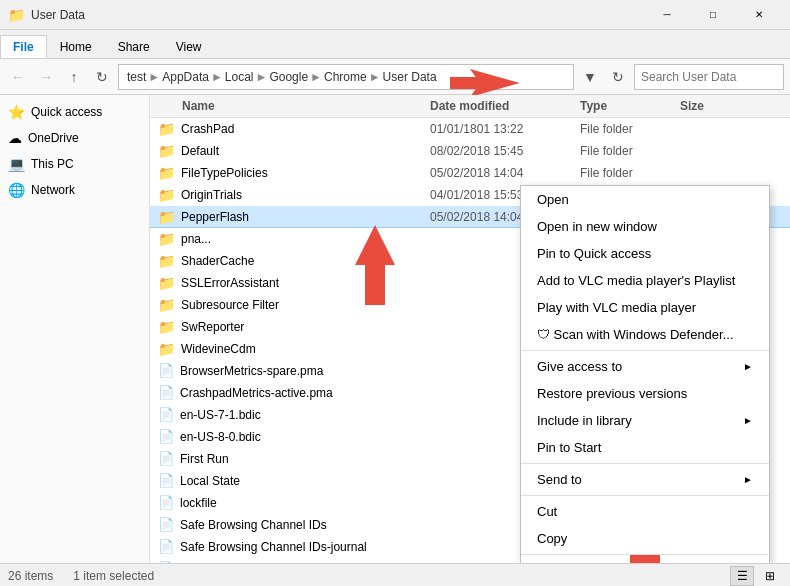 This screenshot has width=790, height=586. I want to click on tab-share: Share, so click(134, 46).